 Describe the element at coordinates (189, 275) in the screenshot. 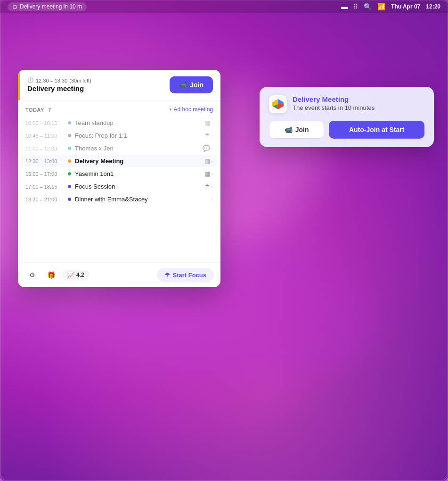

I see `start-focus-label: Start Focus` at that location.